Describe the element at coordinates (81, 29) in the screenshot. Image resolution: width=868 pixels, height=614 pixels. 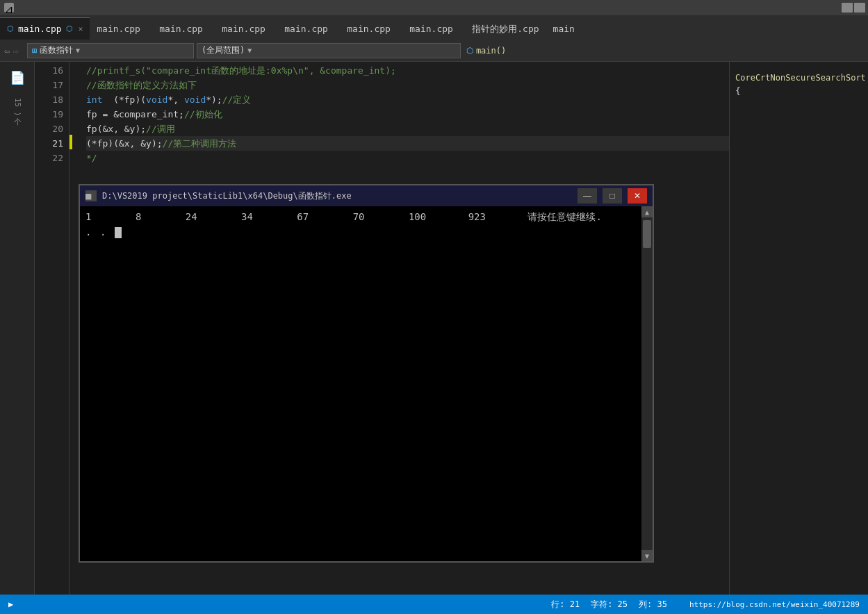
I see `tab-close-button: ✕` at that location.